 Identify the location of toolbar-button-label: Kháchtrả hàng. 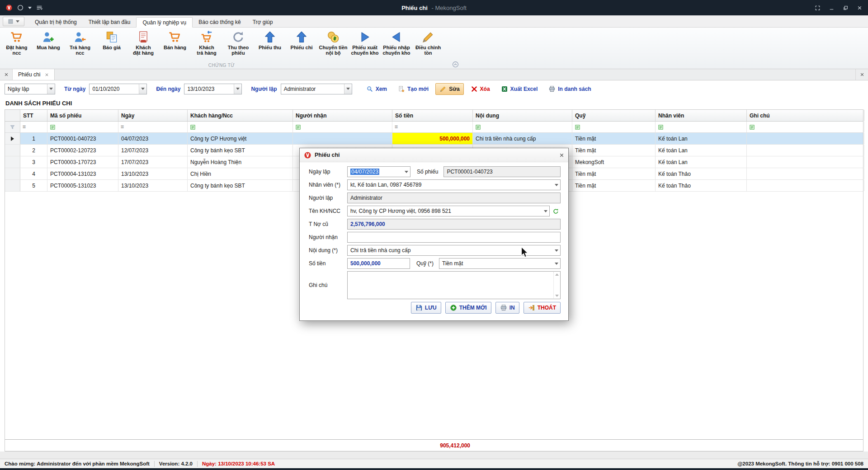
(206, 50).